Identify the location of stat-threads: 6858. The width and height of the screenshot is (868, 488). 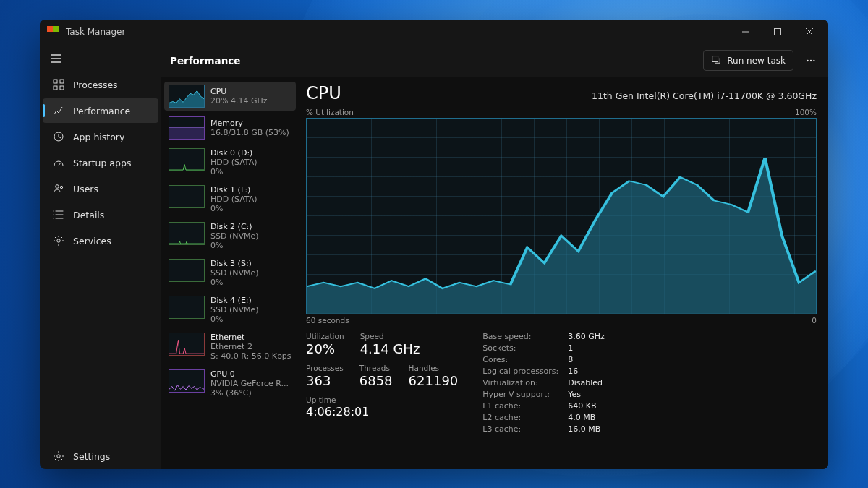
(376, 380).